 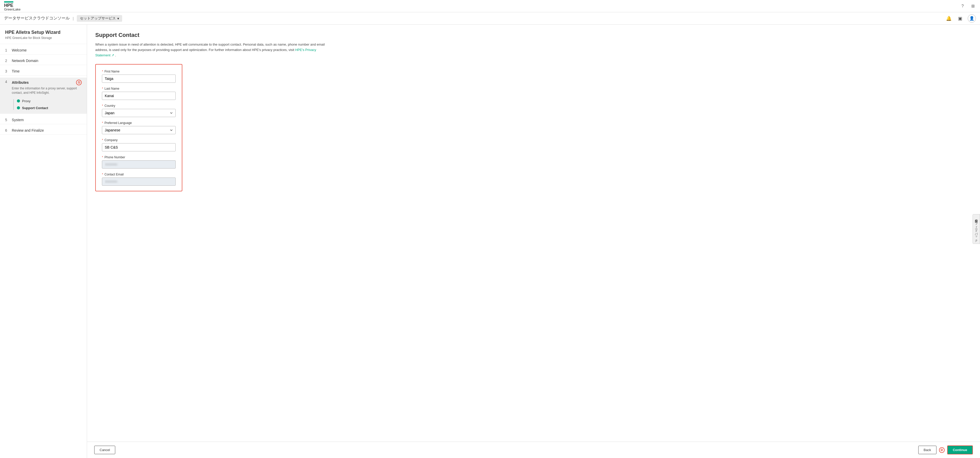 What do you see at coordinates (210, 47) in the screenshot?
I see `description-text: When a system issue in need of attention…` at bounding box center [210, 47].